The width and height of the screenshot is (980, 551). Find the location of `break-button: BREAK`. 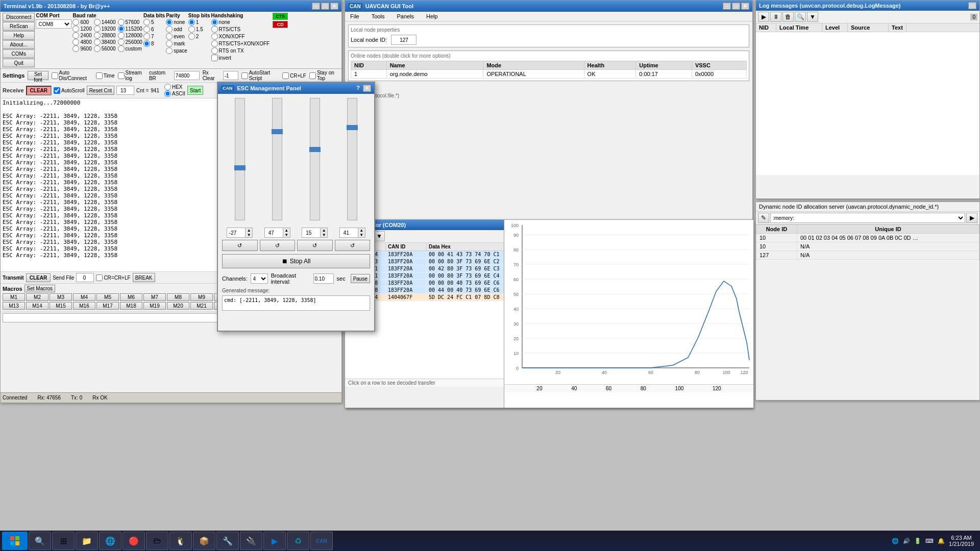

break-button: BREAK is located at coordinates (144, 278).